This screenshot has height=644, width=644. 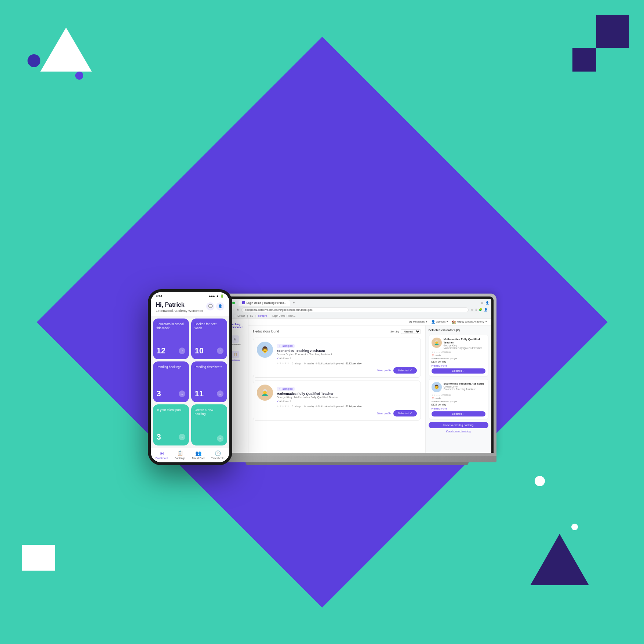 What do you see at coordinates (469, 322) in the screenshot?
I see `topbar-school: 🏫 Happy Woods Academy ▾` at bounding box center [469, 322].